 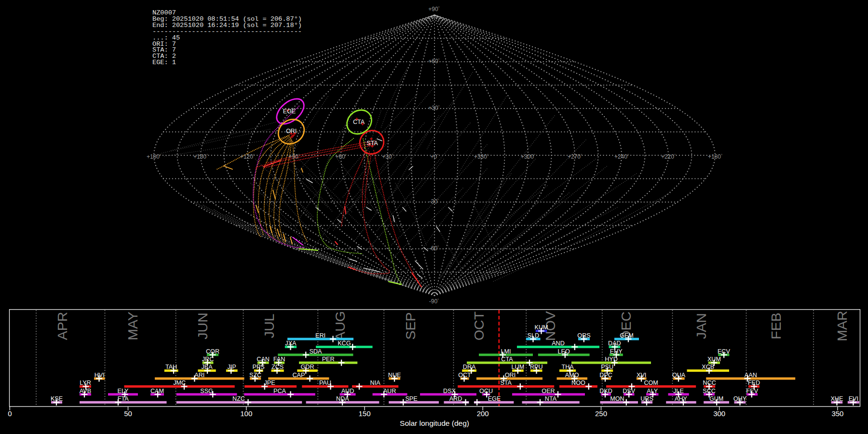 What do you see at coordinates (328, 359) in the screenshot?
I see `svg-text: PER` at bounding box center [328, 359].